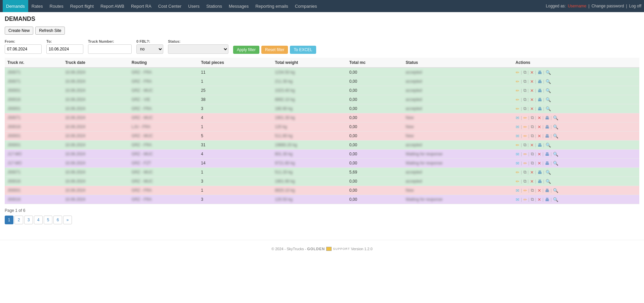  What do you see at coordinates (68, 220) in the screenshot?
I see `pagination-next: »` at bounding box center [68, 220].